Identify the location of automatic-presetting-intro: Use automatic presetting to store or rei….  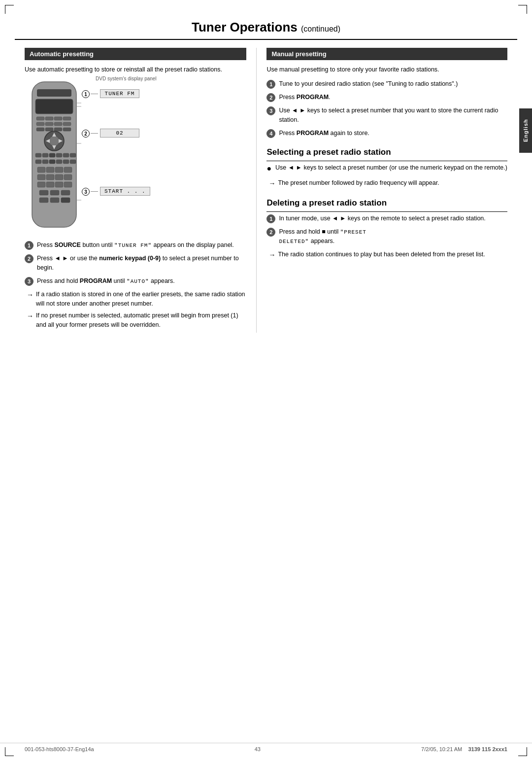
(135, 70).